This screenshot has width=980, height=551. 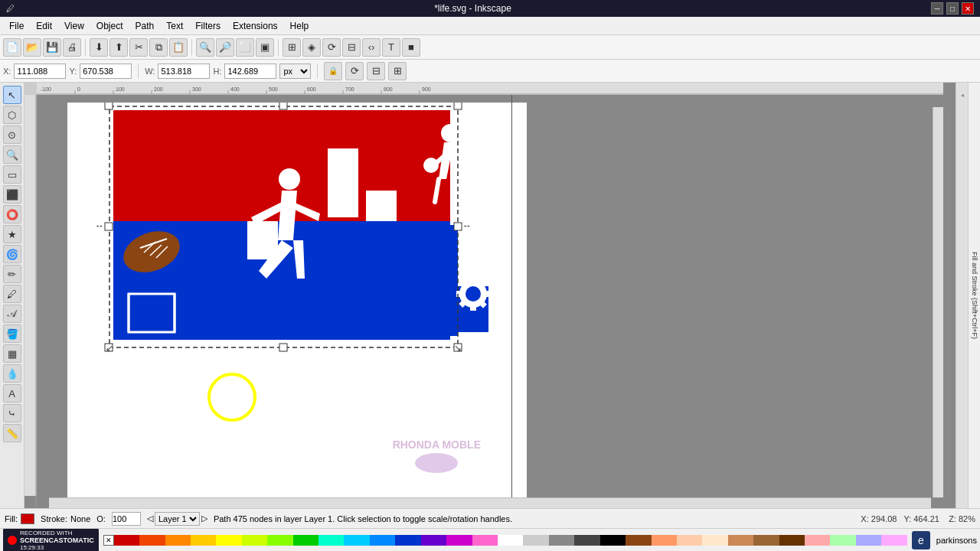 What do you see at coordinates (44, 26) in the screenshot?
I see `menu-item-edit: Edit` at bounding box center [44, 26].